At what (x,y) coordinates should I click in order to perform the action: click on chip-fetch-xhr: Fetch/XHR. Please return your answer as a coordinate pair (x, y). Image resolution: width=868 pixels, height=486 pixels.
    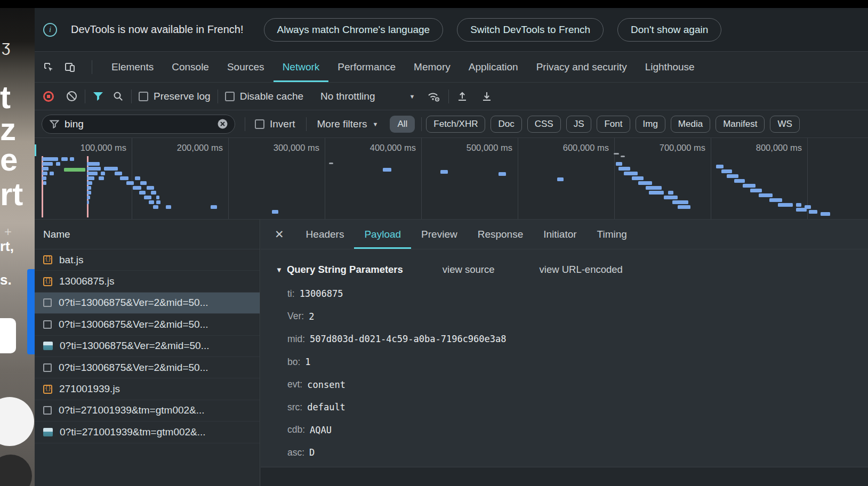
    Looking at the image, I should click on (455, 124).